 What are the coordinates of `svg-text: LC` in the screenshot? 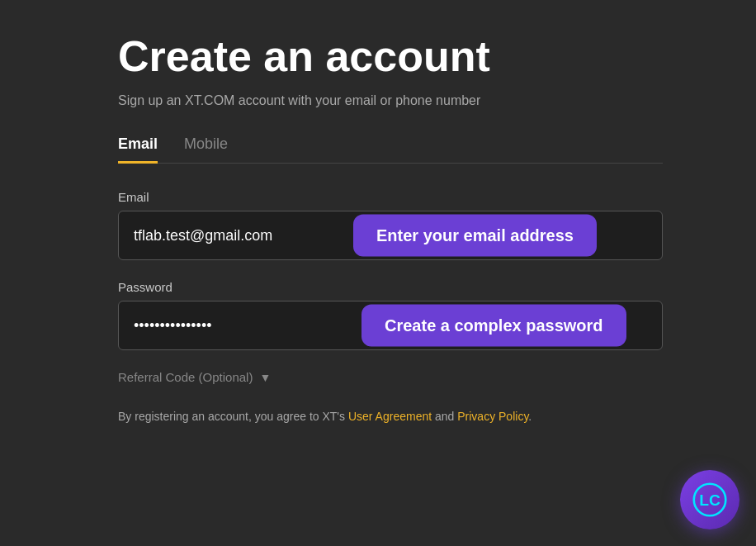 It's located at (710, 501).